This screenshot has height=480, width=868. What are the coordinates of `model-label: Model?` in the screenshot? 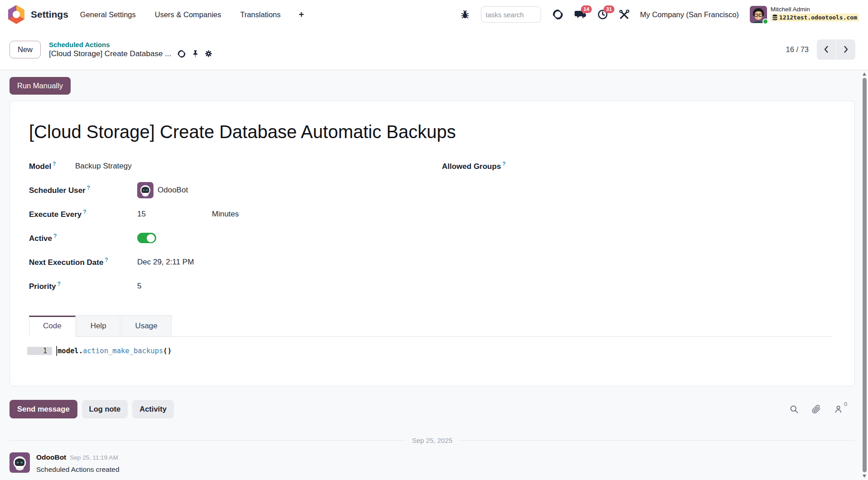 It's located at (52, 166).